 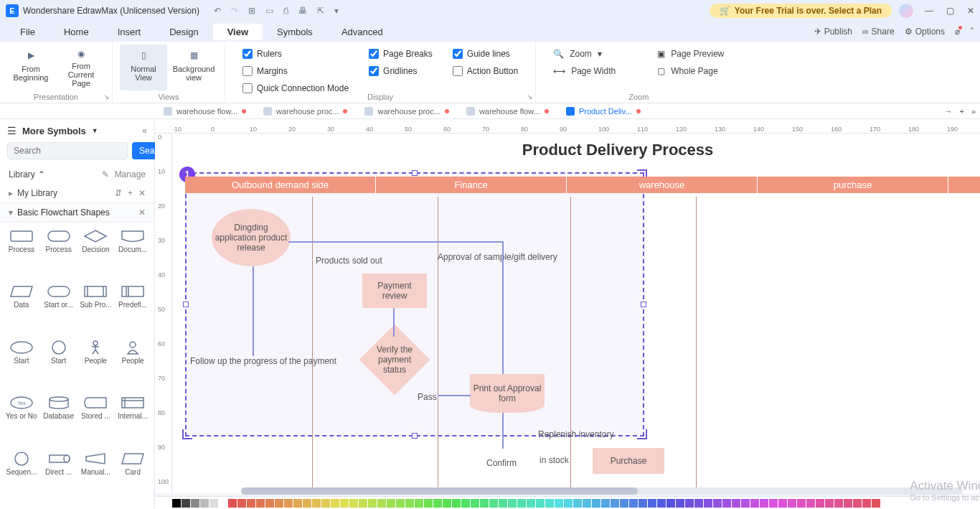 What do you see at coordinates (929, 11) in the screenshot?
I see `minimize-icon: —` at bounding box center [929, 11].